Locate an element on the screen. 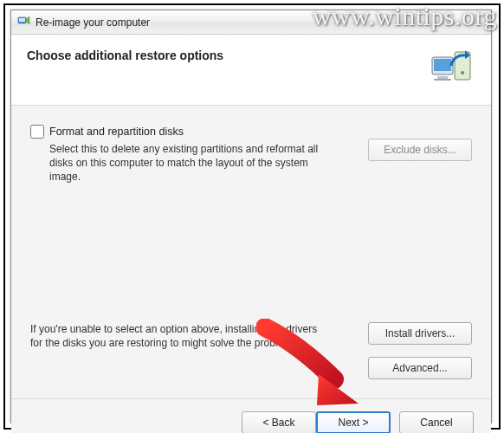 The image size is (504, 433). page-heading: Choose additional restore options is located at coordinates (125, 55).